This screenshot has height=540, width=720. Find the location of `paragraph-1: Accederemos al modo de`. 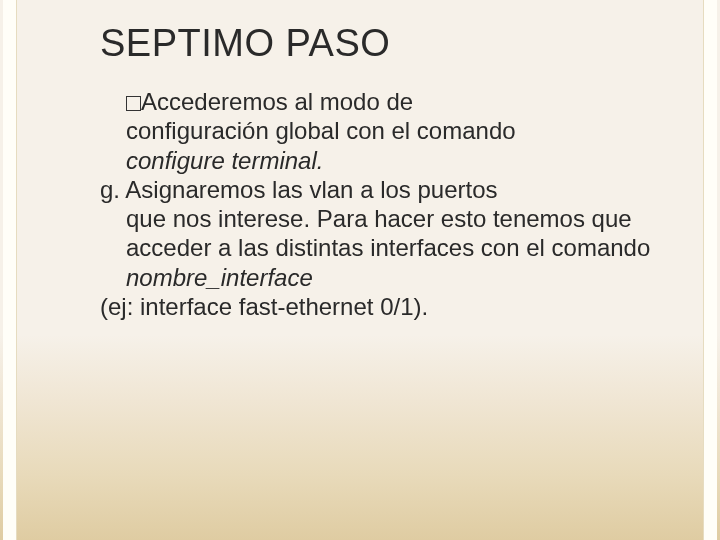

paragraph-1: Accederemos al modo de is located at coordinates (380, 102).